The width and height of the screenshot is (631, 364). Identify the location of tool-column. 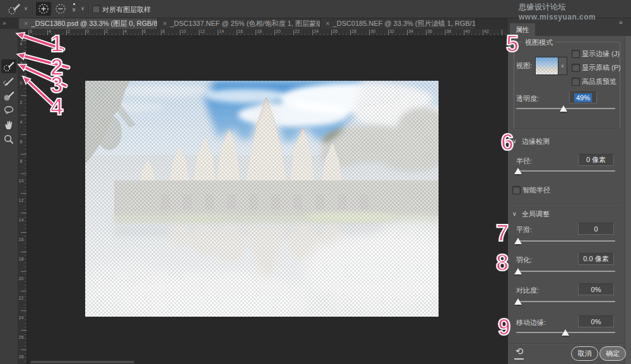
(9, 197).